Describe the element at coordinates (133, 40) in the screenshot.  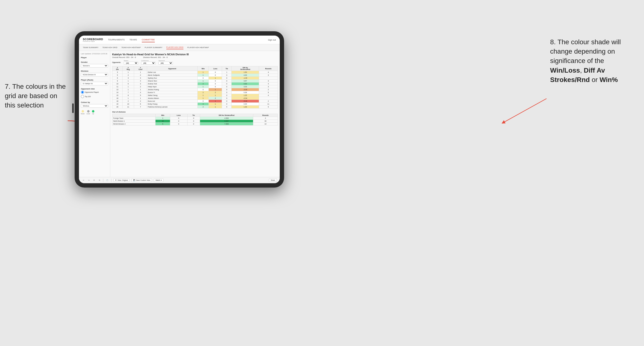
I see `nav-teams: TEAMS` at that location.